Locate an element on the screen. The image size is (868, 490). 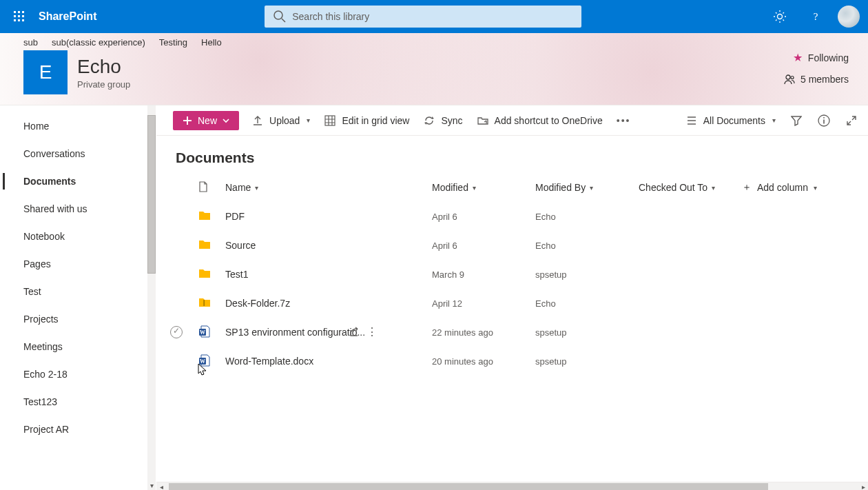
folder-icon is located at coordinates (205, 216).